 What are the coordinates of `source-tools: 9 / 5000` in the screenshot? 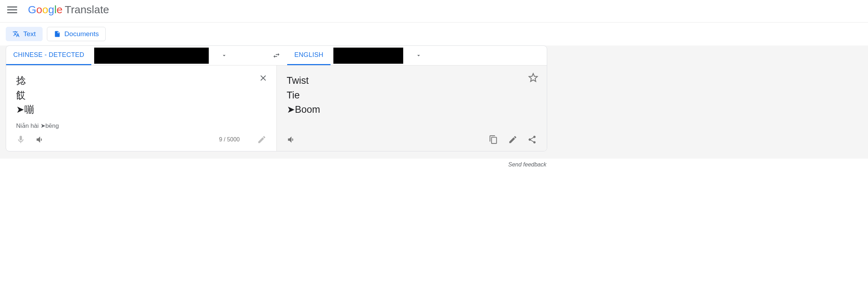 It's located at (141, 140).